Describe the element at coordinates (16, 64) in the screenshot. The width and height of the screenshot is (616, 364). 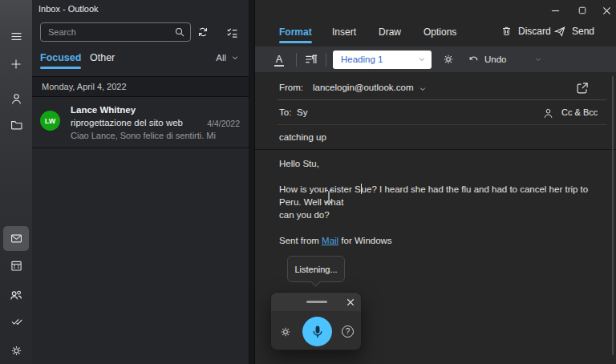
I see `new-item-button` at that location.